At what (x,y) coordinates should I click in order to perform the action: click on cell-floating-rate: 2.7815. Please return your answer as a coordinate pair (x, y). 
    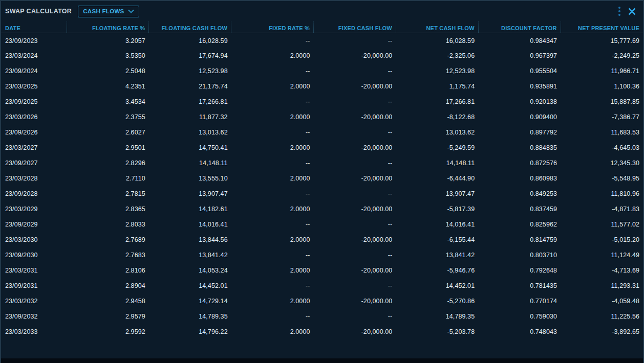
    Looking at the image, I should click on (108, 194).